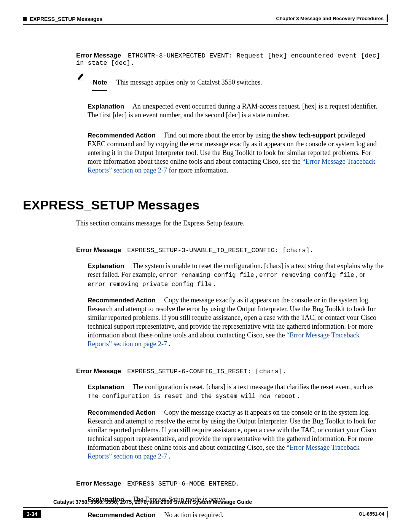  I want to click on action-command: show tech-support, so click(309, 135).